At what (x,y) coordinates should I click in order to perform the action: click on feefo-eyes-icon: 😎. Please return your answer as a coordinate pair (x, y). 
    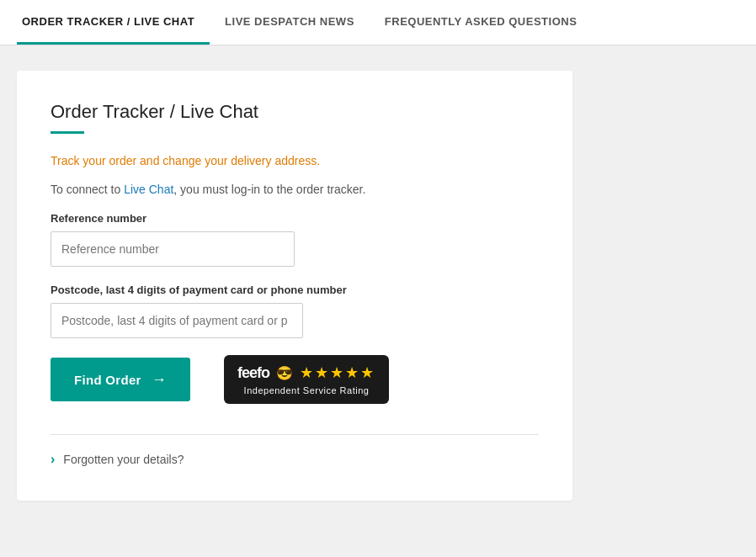
    Looking at the image, I should click on (285, 374).